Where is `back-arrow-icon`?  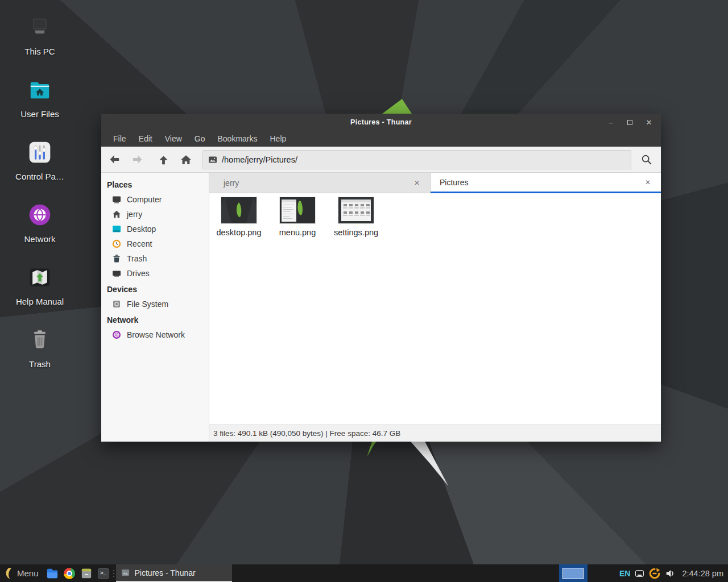
back-arrow-icon is located at coordinates (115, 159).